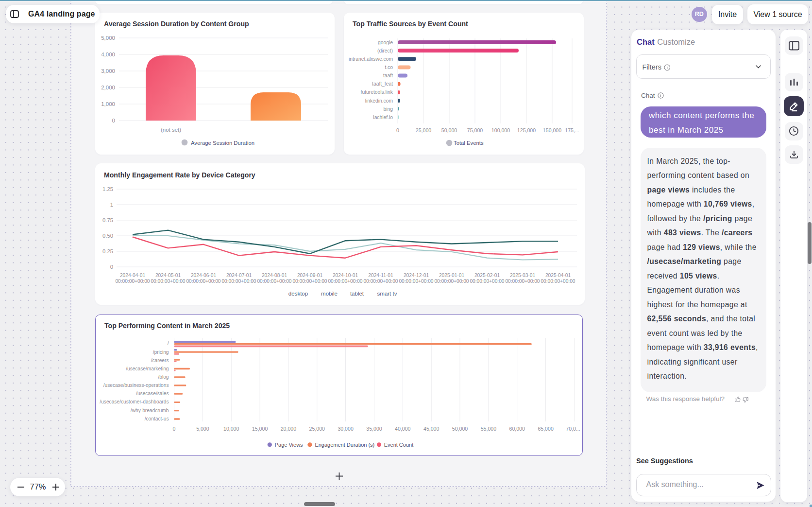 The width and height of the screenshot is (812, 507). What do you see at coordinates (381, 275) in the screenshot?
I see `svg-text: 2024-11-01` at bounding box center [381, 275].